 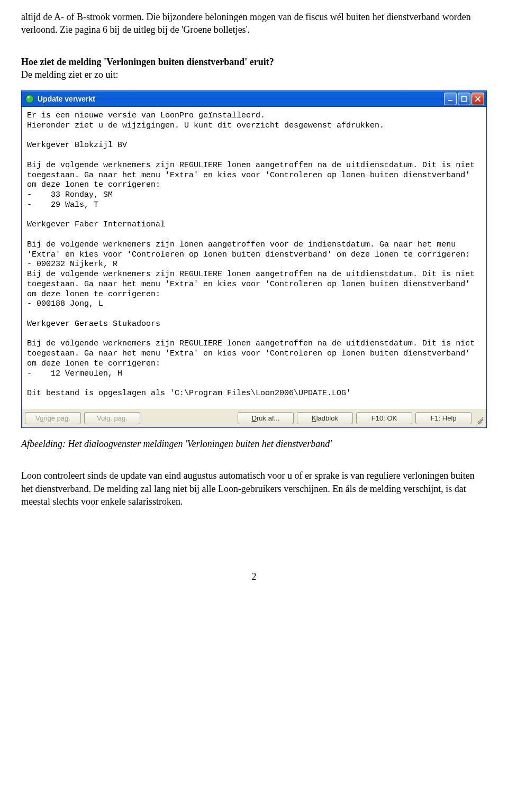 What do you see at coordinates (254, 489) in the screenshot?
I see `outro-paragraph: Loon controleert sinds de update van ein…` at bounding box center [254, 489].